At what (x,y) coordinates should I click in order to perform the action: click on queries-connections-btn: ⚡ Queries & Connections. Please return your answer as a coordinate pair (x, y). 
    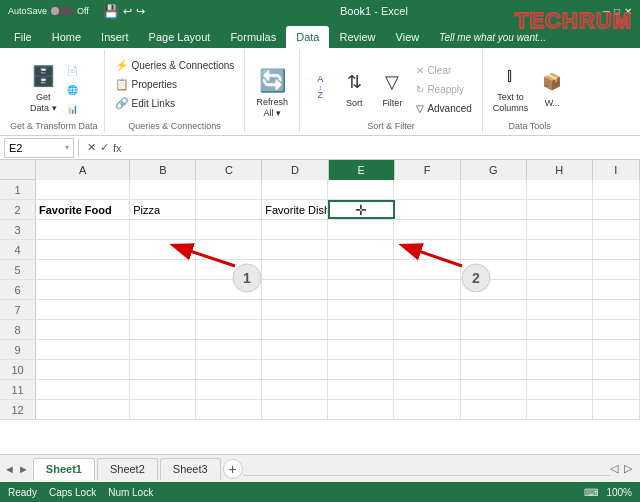
    Looking at the image, I should click on (175, 65).